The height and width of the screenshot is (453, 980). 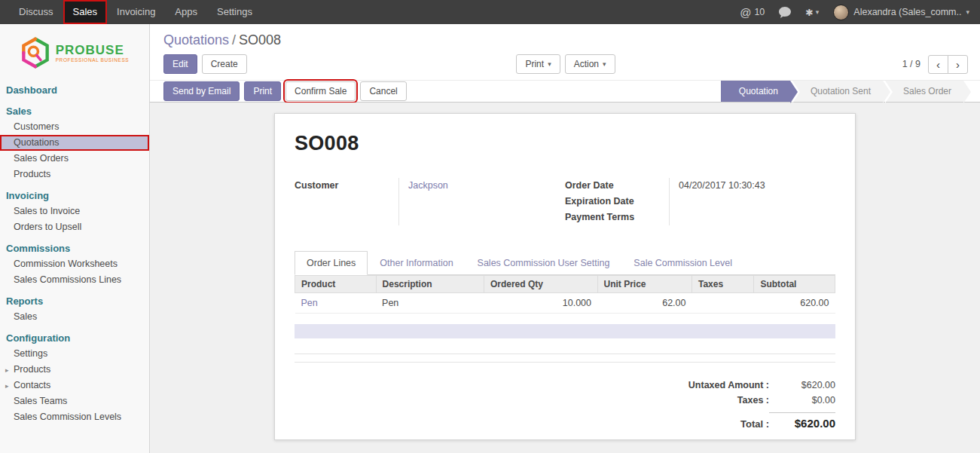 I want to click on sidebar-heading-invoicing: Invoicing, so click(x=75, y=195).